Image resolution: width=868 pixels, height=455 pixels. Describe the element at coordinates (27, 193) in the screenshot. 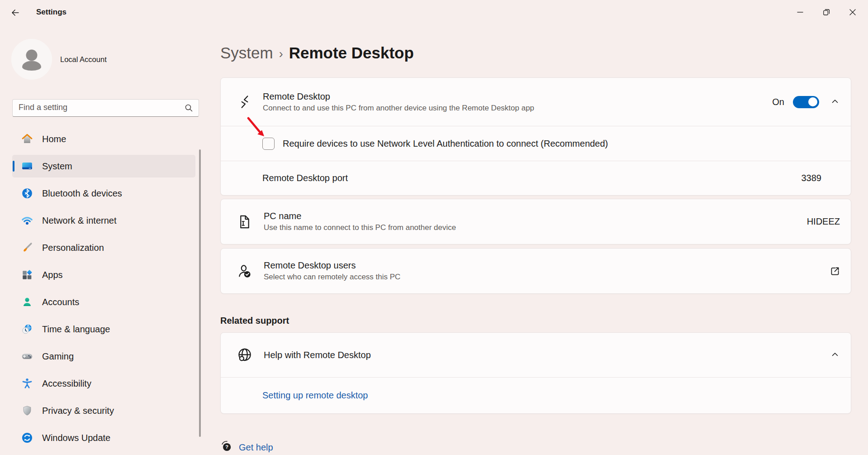

I see `bluetooth-icon` at that location.